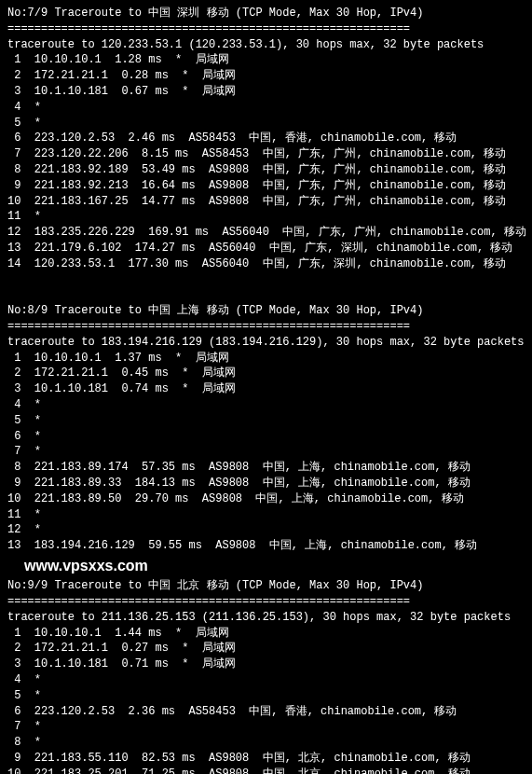  What do you see at coordinates (266, 13) in the screenshot?
I see `traceroute-header: No:7/9 Traceroute to 中国 深圳 移动 (TCP Mode,…` at bounding box center [266, 13].